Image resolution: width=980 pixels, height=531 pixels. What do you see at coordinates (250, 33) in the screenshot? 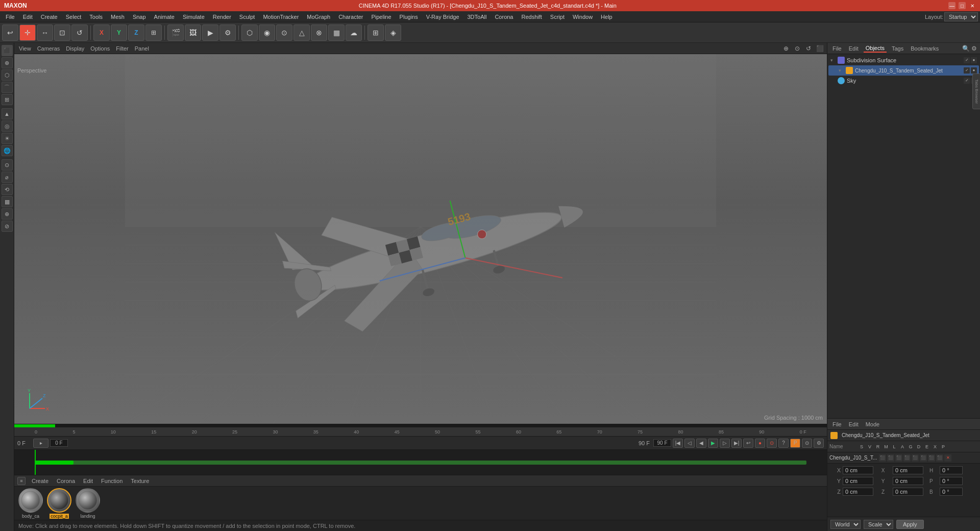
I see `display-cube: ⬡` at bounding box center [250, 33].